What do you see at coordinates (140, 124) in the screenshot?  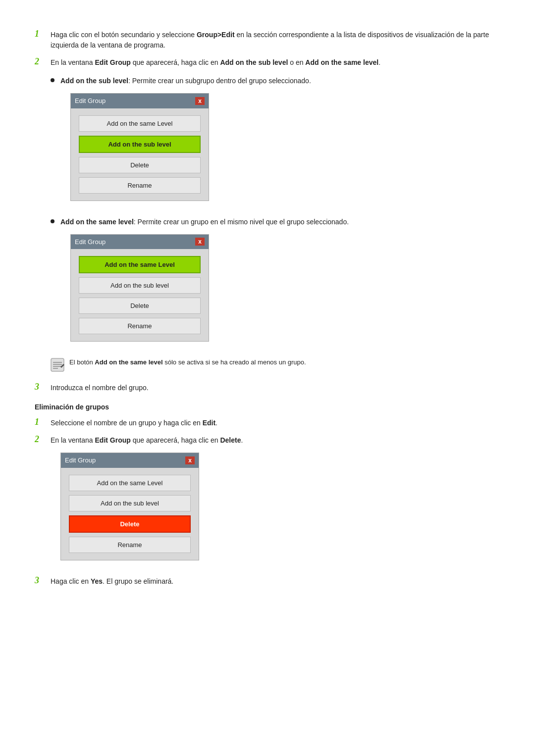 I see `dialog-btn-same-level-1: Add on the same Level` at bounding box center [140, 124].